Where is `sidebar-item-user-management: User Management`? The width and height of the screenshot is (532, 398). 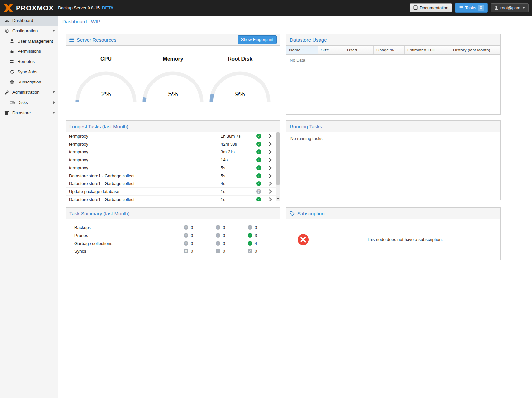 sidebar-item-user-management: User Management is located at coordinates (29, 41).